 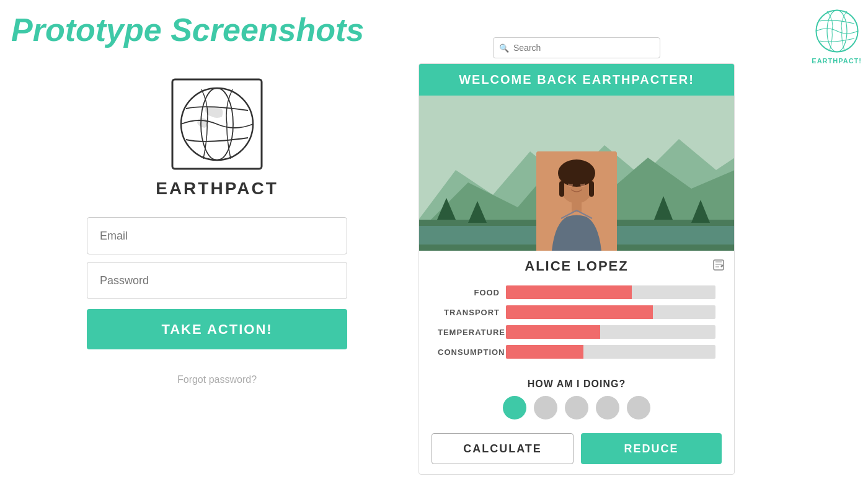 I want to click on welcome-banner: WELCOME BACK EARTHPACTER!, so click(x=577, y=79).